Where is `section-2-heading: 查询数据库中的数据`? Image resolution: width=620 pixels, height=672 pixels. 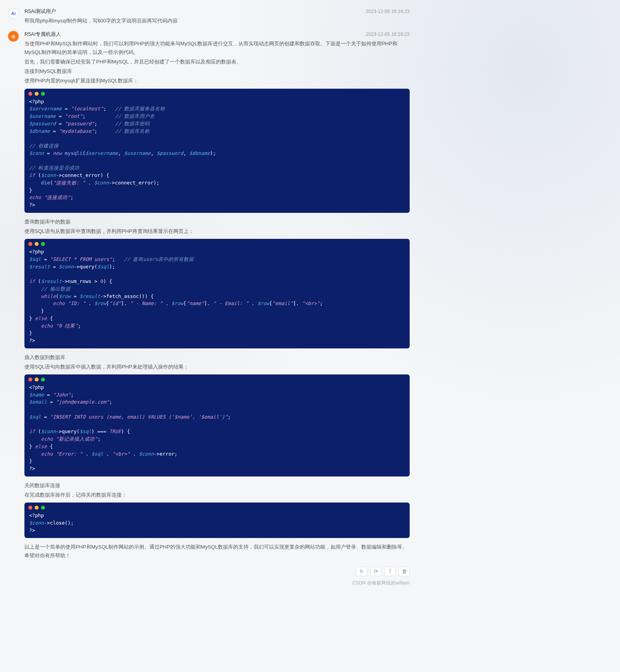 section-2-heading: 查询数据库中的数据 is located at coordinates (217, 222).